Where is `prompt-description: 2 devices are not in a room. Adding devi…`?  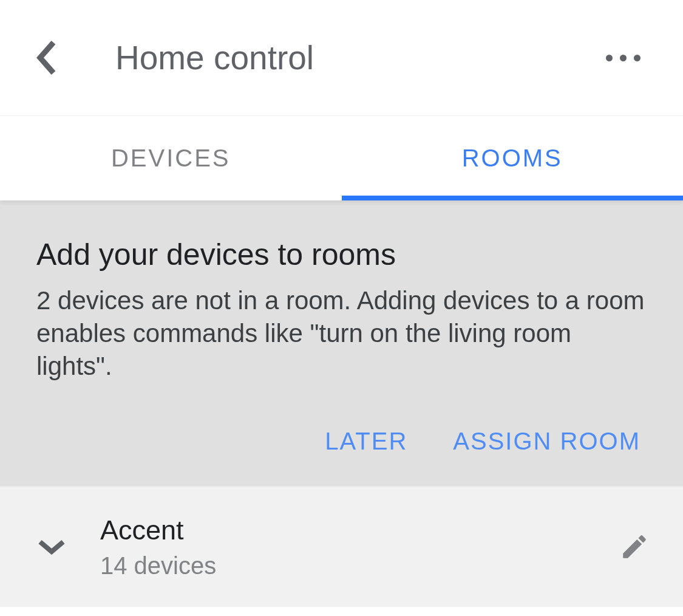
prompt-description: 2 devices are not in a room. Adding devi… is located at coordinates (341, 333).